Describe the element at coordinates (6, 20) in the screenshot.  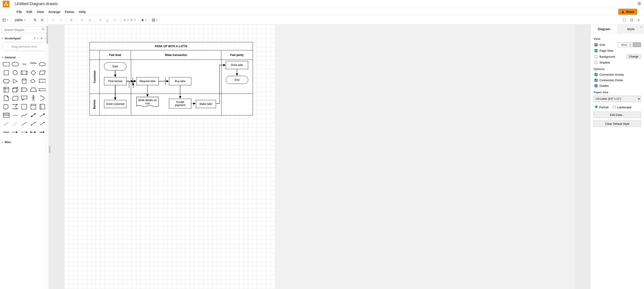
I see `view-mode-button: ▼` at that location.